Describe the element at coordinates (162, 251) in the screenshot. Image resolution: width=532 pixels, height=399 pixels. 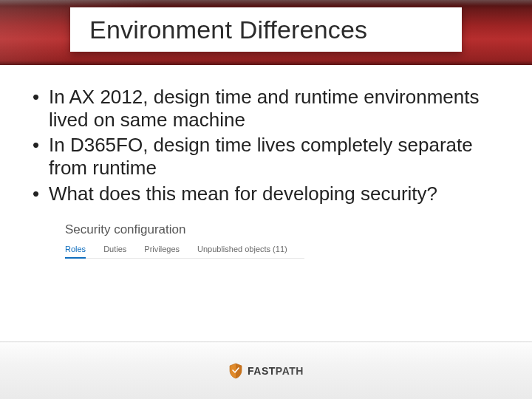
I see `tab-privileges: Privileges` at that location.